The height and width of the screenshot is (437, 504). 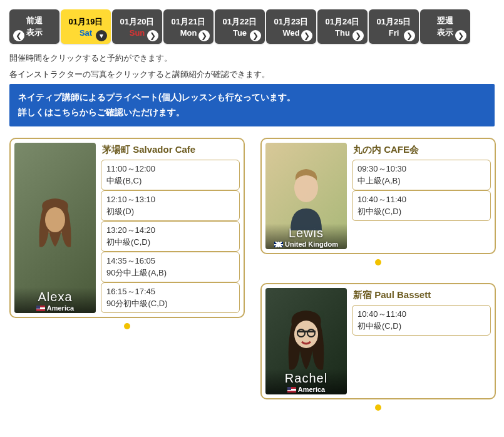 I want to click on date-navigation: 前週 表示 ❮ 01月19日Sat▾01月20日Sun❯01月21日Mon❯01…, so click(x=252, y=26).